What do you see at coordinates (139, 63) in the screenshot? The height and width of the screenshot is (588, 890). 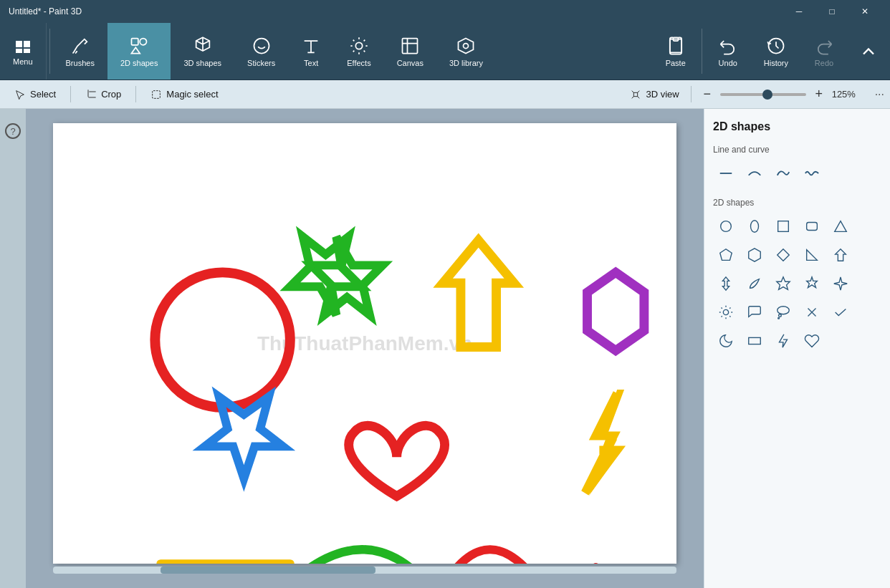 I see `2dshapes-label: 2D shapes` at bounding box center [139, 63].